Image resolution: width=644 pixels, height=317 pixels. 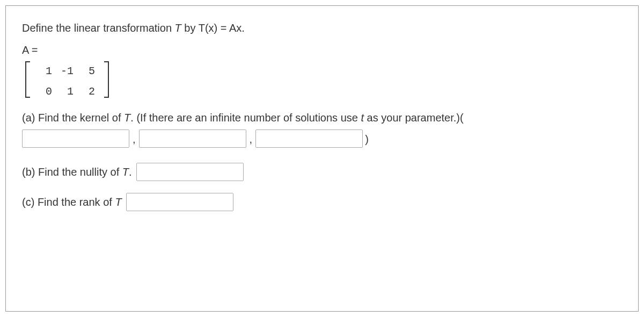 I want to click on bracket-left-icon, so click(x=28, y=82).